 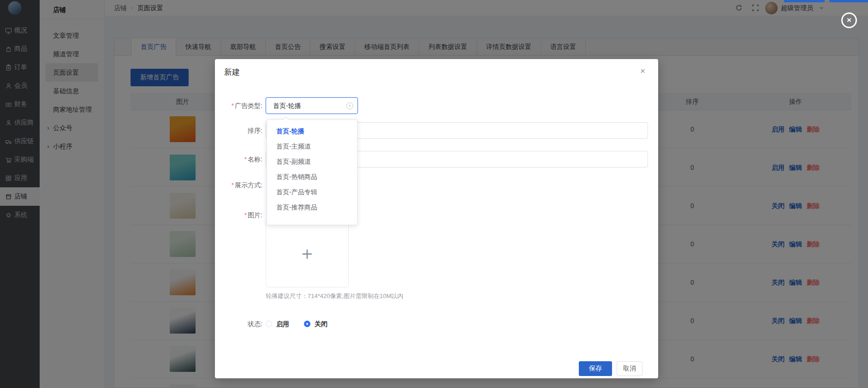 I want to click on radio-label: 启用, so click(x=283, y=324).